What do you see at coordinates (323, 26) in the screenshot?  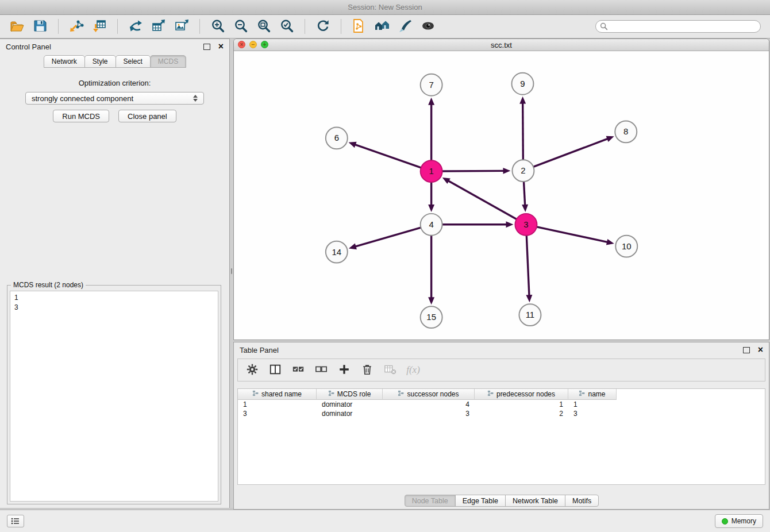 I see `refresh-view-button` at bounding box center [323, 26].